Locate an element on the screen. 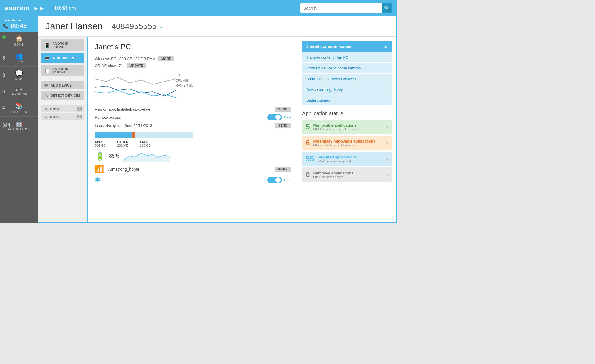 This screenshot has width=595, height=364. storage-labels: APPS 304 GB OTHER 200 MB FREE 280 GB is located at coordinates (193, 144).